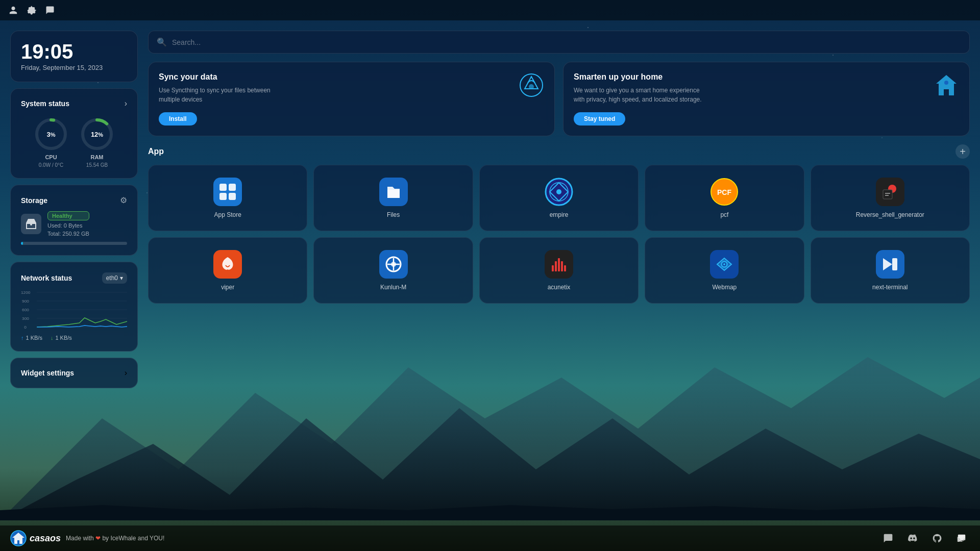 Image resolution: width=980 pixels, height=551 pixels. Describe the element at coordinates (97, 157) in the screenshot. I see `ram-label: RAM` at that location.